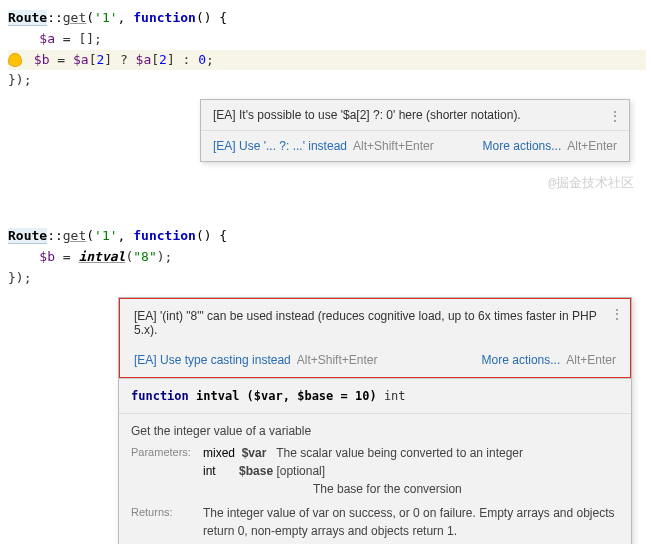 The image size is (654, 544). What do you see at coordinates (367, 115) in the screenshot?
I see `inspection-message: [EA] It's possible to use '$a[2] ?: 0' h…` at bounding box center [367, 115].